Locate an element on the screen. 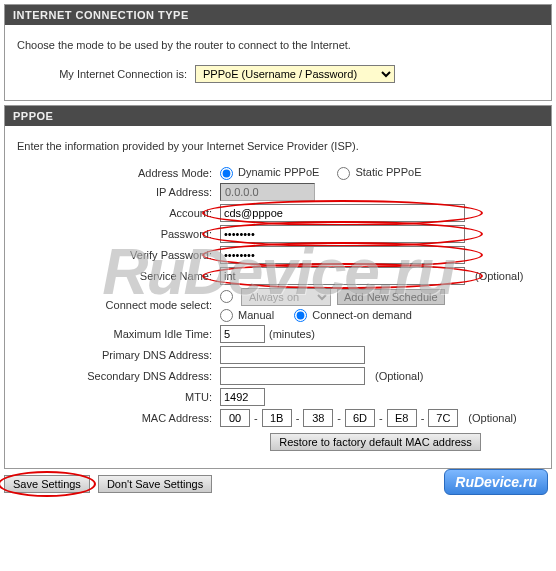  dont-save-button: Don't Save Settings is located at coordinates (155, 484).